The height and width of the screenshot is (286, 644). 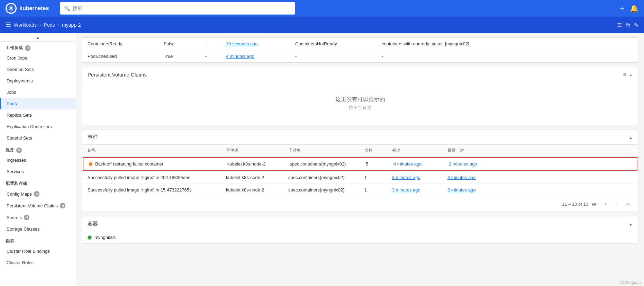 What do you see at coordinates (17, 184) in the screenshot?
I see `section-config-storage-label: 配置和存储` at bounding box center [17, 184].